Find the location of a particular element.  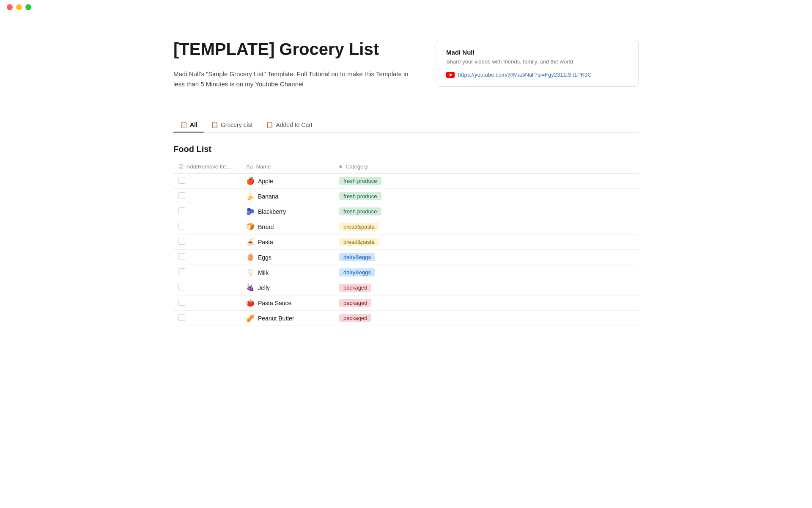

tab-all: 📋 All is located at coordinates (189, 125).